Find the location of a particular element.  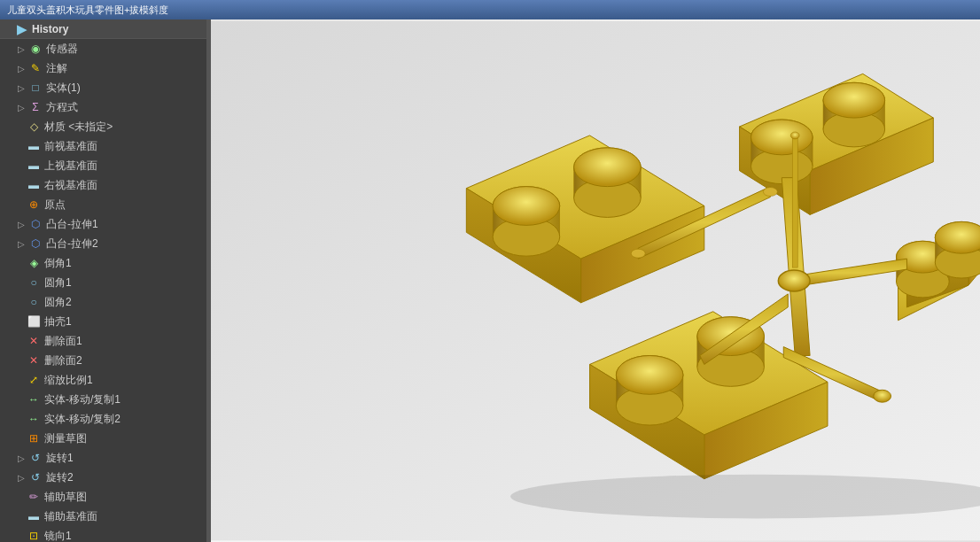

sidebar-item-frontplane: ▬前视基准面 is located at coordinates (103, 146).